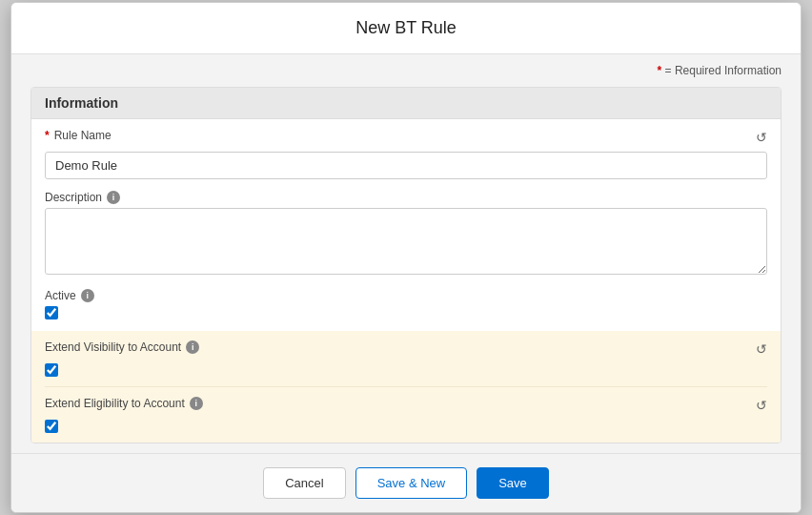 The image size is (812, 515). Describe the element at coordinates (406, 103) in the screenshot. I see `section-title: Information` at that location.